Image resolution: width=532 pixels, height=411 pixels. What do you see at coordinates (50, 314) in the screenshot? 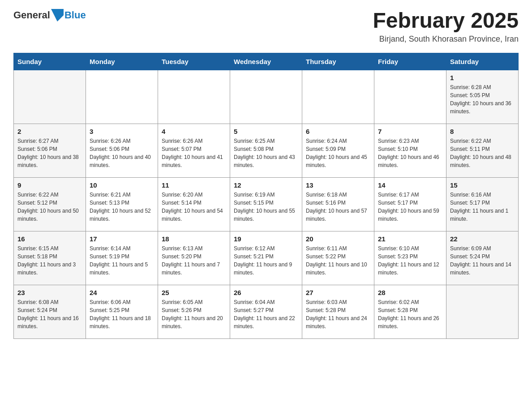
I see `day-info: Sunrise: 6:08 AMSunset: 5:24 PMDaylight:…` at bounding box center [50, 314].